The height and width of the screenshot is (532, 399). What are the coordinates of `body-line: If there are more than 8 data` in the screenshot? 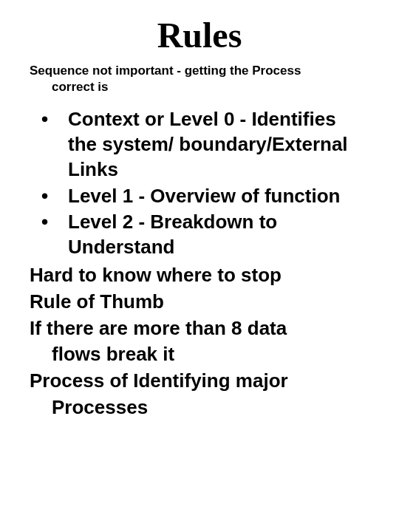 It's located at (200, 329).